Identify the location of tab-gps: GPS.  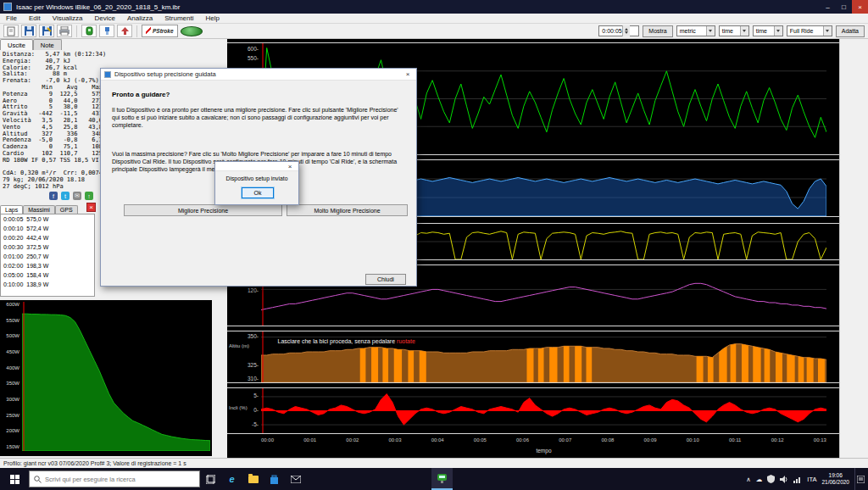
(66, 209).